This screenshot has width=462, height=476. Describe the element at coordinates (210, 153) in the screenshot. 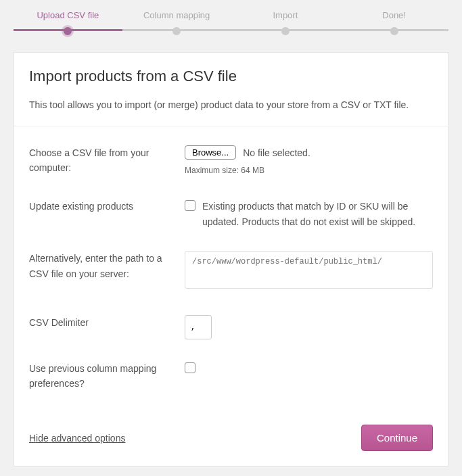

I see `browse-button: Browse...` at that location.